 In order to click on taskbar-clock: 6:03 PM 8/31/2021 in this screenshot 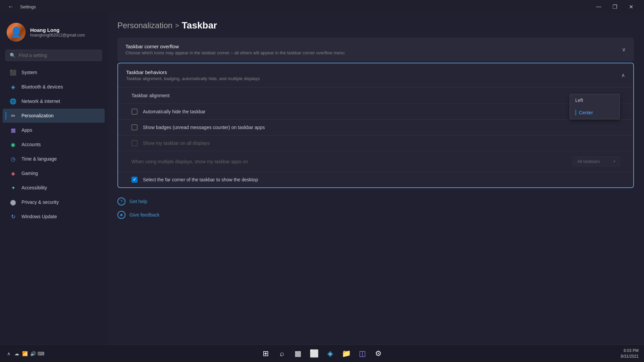, I will do `click(630, 354)`.